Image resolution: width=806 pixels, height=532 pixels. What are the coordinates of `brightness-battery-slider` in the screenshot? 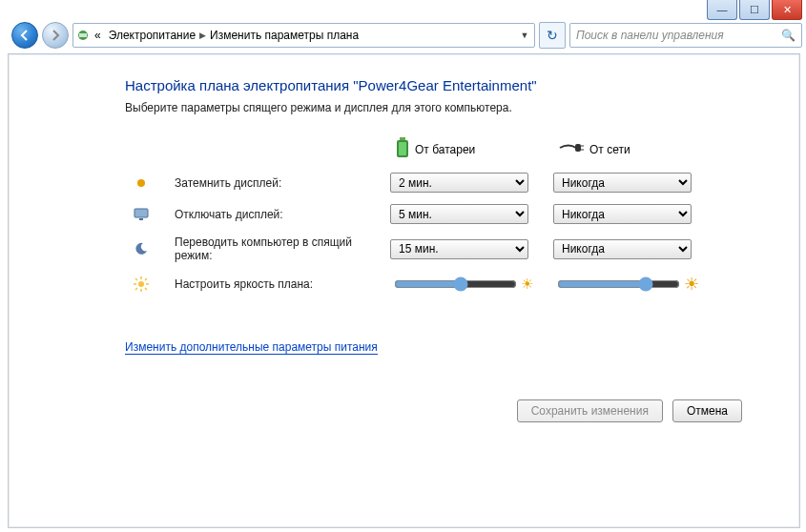 It's located at (456, 284).